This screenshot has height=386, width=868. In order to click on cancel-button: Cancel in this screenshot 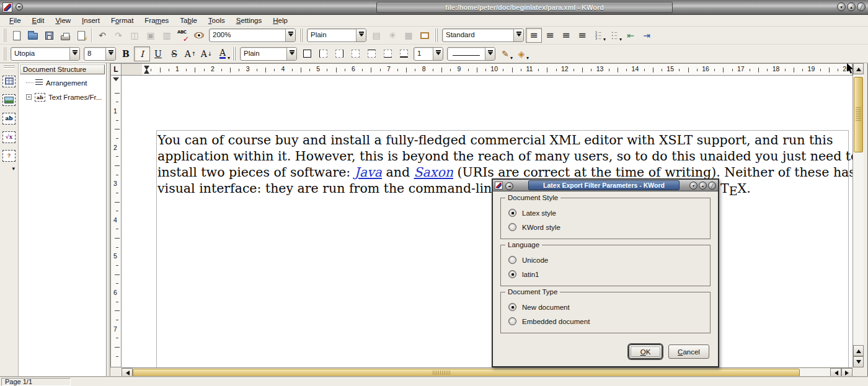, I will do `click(689, 352)`.